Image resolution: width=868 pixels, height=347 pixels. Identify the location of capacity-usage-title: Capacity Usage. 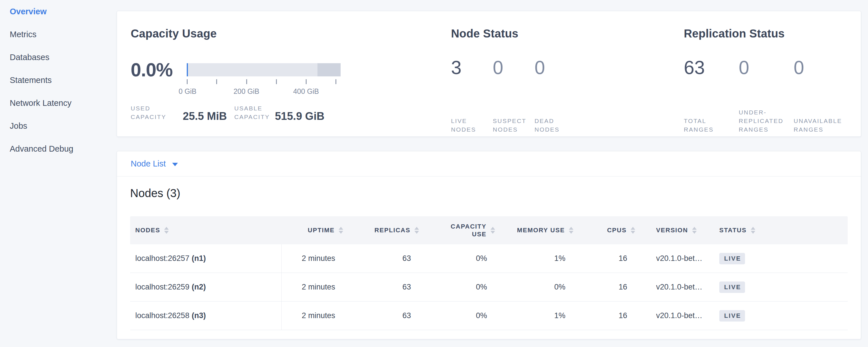
(291, 34).